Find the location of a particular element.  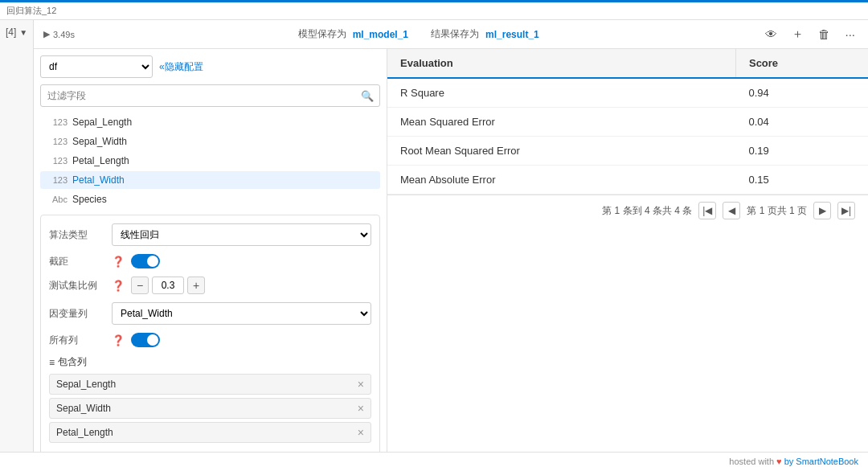

help-icon-2: ❓ is located at coordinates (118, 286).